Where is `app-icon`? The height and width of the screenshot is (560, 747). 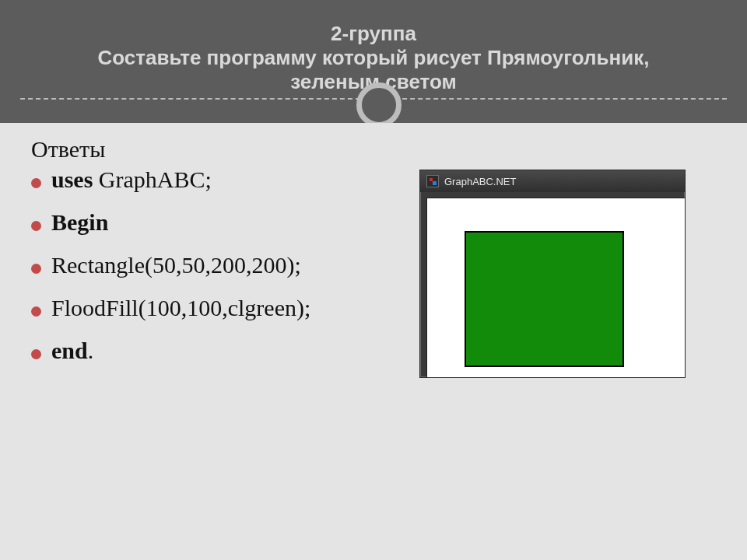
app-icon is located at coordinates (433, 181).